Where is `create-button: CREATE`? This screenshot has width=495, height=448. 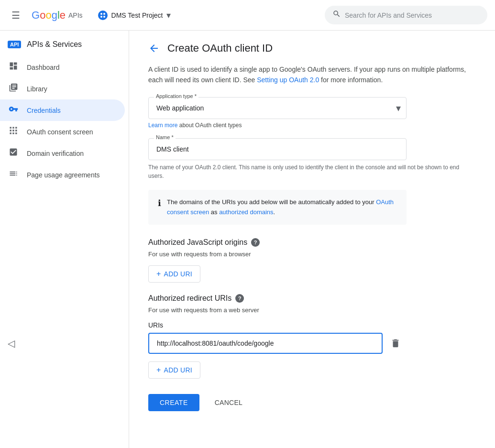 create-button: CREATE is located at coordinates (174, 403).